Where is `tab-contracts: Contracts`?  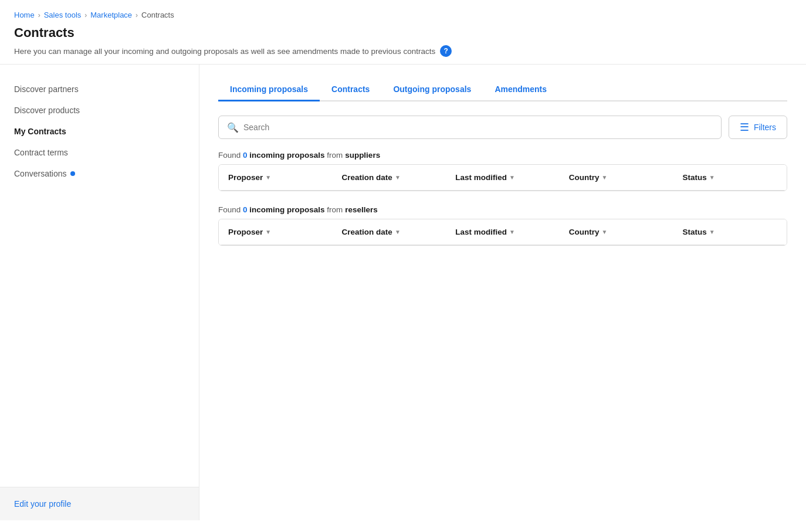 tab-contracts: Contracts is located at coordinates (351, 90).